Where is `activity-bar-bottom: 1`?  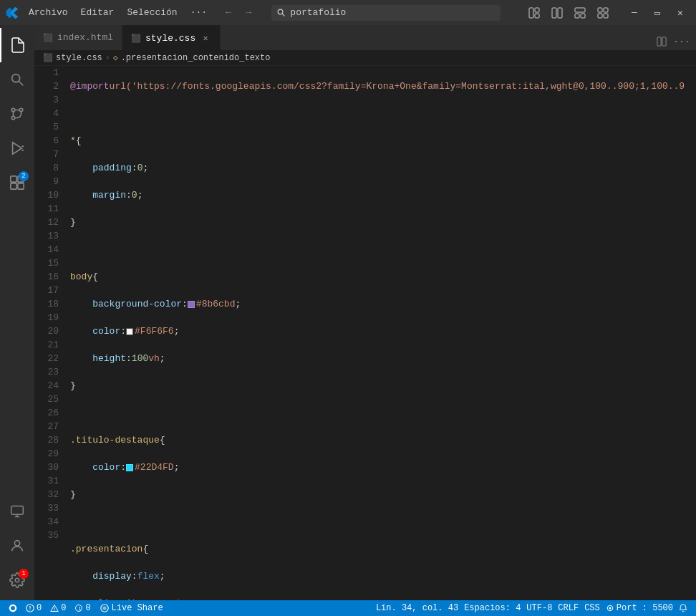 activity-bar-bottom: 1 is located at coordinates (17, 546).